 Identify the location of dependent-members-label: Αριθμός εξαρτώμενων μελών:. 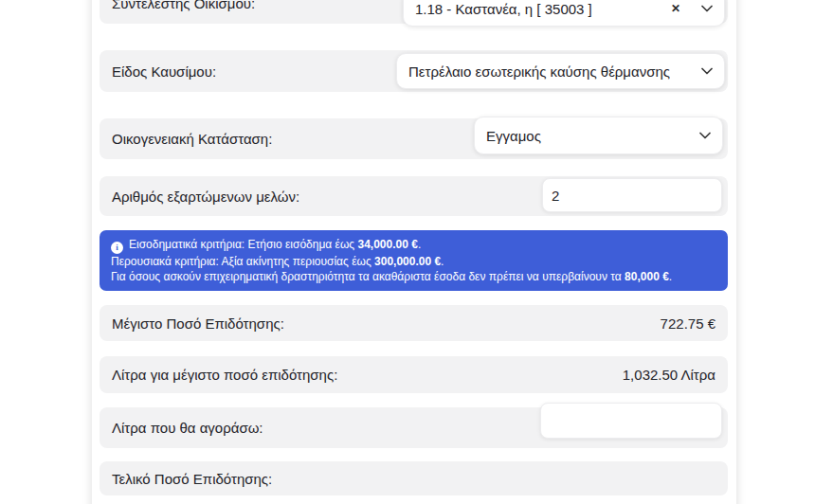
(206, 197).